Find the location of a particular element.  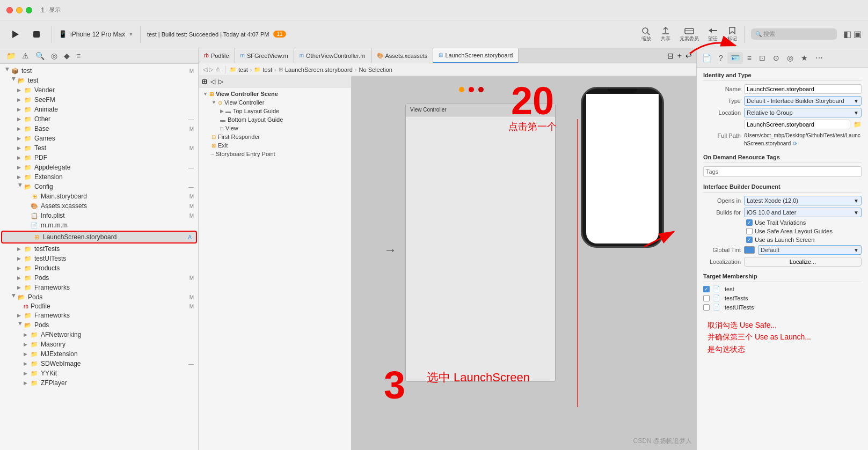

scene-back-btn: ◁ is located at coordinates (213, 82).